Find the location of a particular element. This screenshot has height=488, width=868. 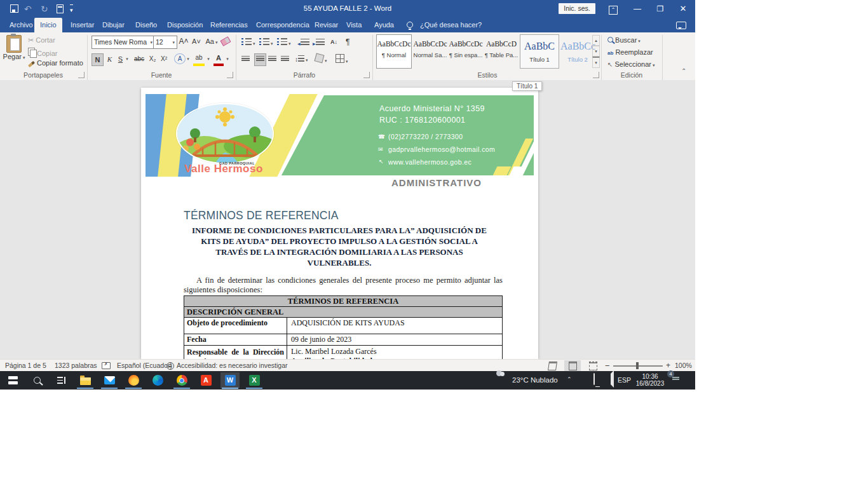

proofing-errors-icon is located at coordinates (106, 366).